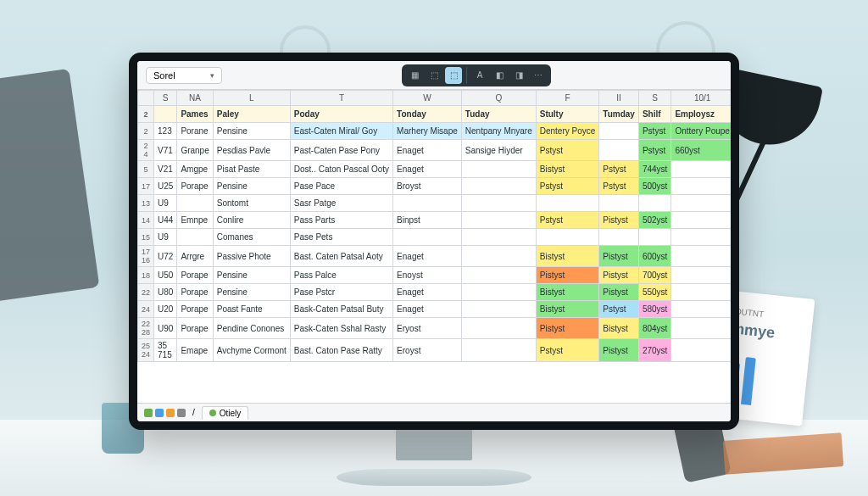 The image size is (868, 496). What do you see at coordinates (251, 170) in the screenshot?
I see `cell: Pisat Paste` at bounding box center [251, 170].